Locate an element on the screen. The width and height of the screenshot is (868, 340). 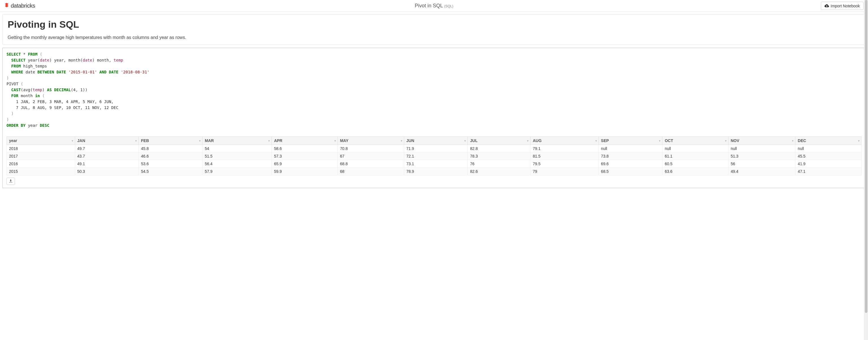
table-cell: 57.3 is located at coordinates (305, 156).